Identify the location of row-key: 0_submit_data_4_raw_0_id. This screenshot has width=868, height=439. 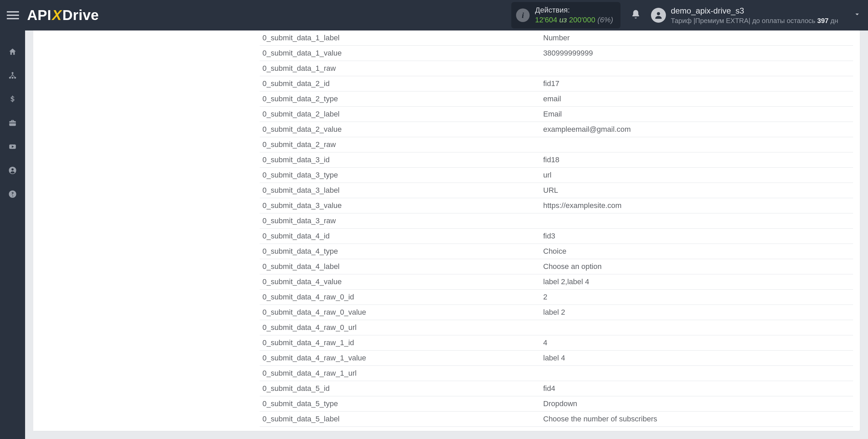
(401, 297).